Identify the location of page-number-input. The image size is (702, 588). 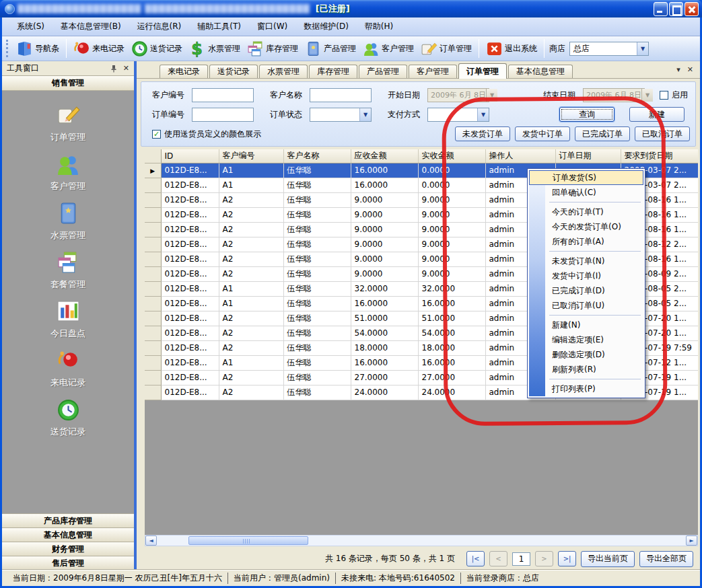
(521, 559).